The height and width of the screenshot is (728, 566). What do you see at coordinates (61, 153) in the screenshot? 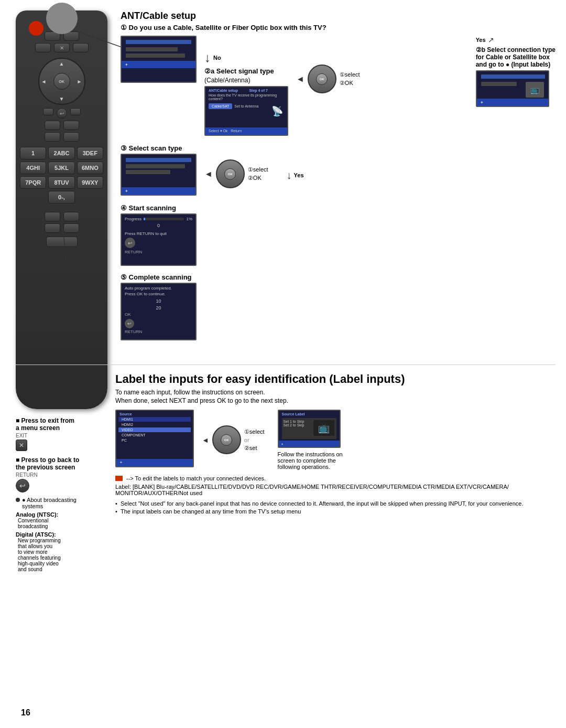
I see `remote-num-2: 2ABC` at bounding box center [61, 153].